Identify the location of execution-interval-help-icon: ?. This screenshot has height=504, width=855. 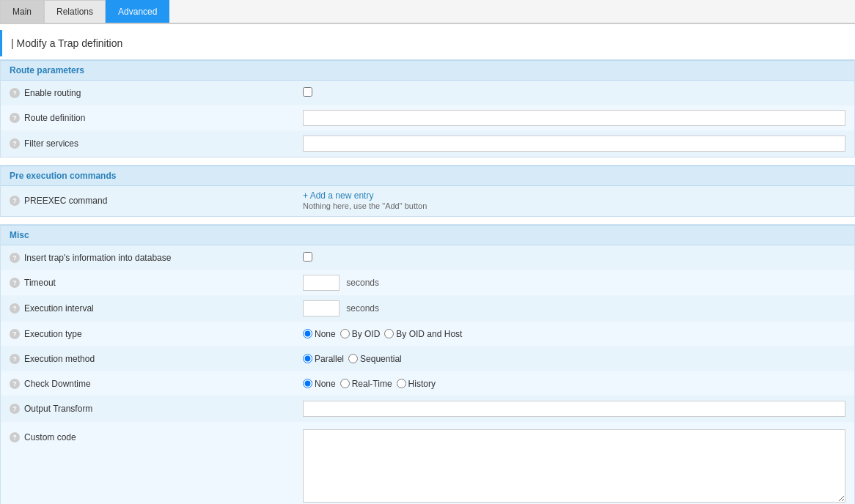
(15, 308).